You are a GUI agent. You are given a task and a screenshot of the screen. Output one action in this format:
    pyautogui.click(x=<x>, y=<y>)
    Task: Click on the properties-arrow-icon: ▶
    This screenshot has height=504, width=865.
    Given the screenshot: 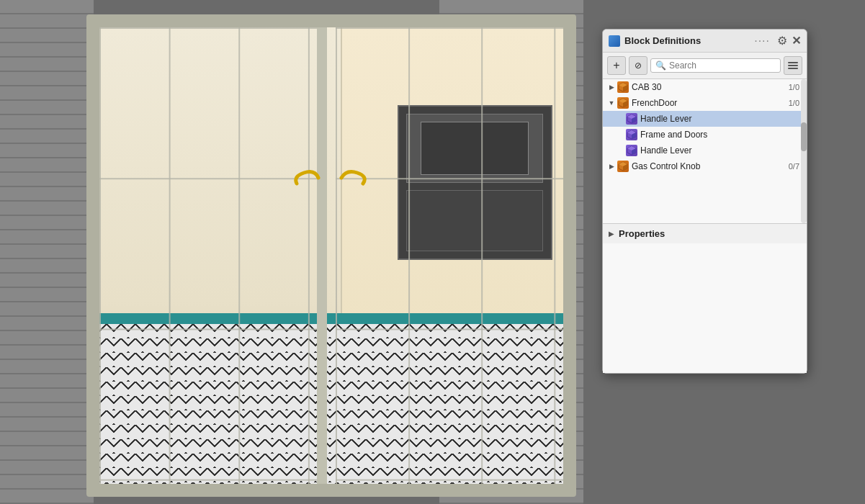 What is the action you would take?
    pyautogui.click(x=611, y=233)
    